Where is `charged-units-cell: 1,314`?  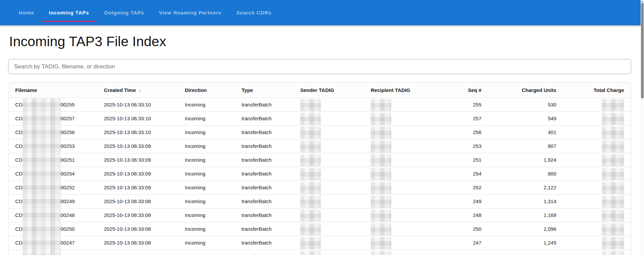
charged-units-cell: 1,314 is located at coordinates (524, 201).